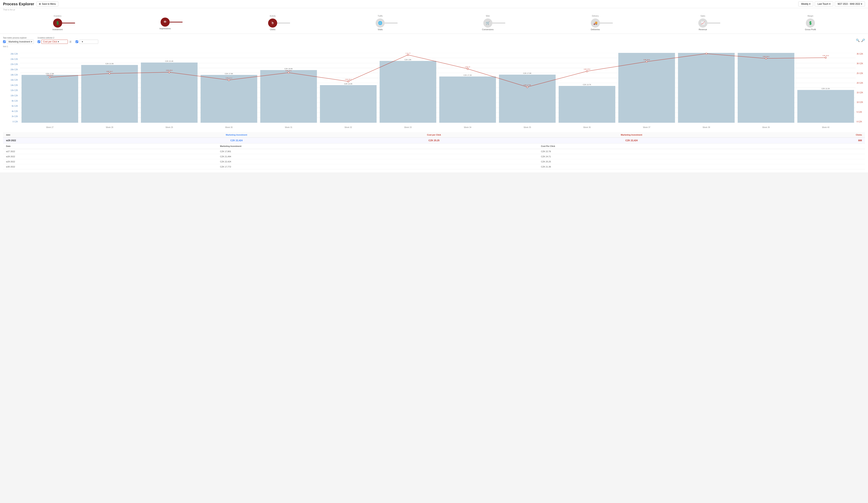 This screenshot has width=868, height=503. What do you see at coordinates (89, 42) in the screenshot?
I see `metric3-dropdown: ▾` at bounding box center [89, 42].